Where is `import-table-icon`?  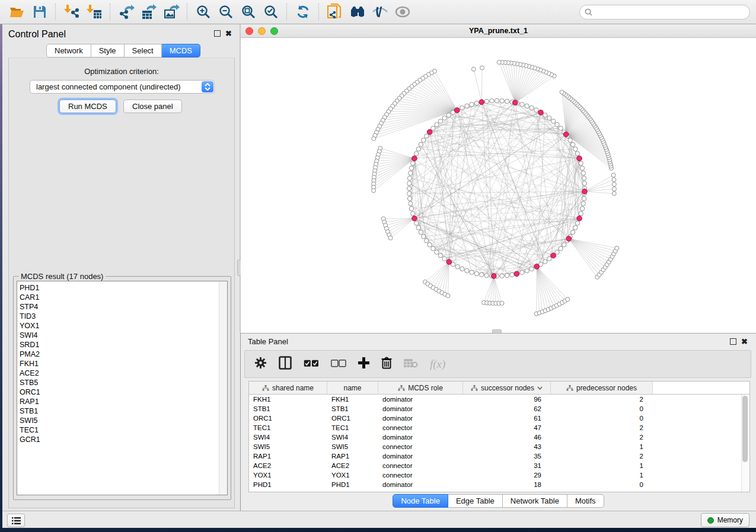
import-table-icon is located at coordinates (94, 12).